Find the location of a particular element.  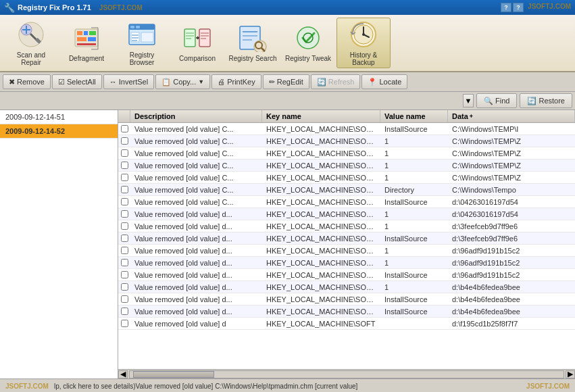

toolbar-history-backup: History & Backup is located at coordinates (364, 43).